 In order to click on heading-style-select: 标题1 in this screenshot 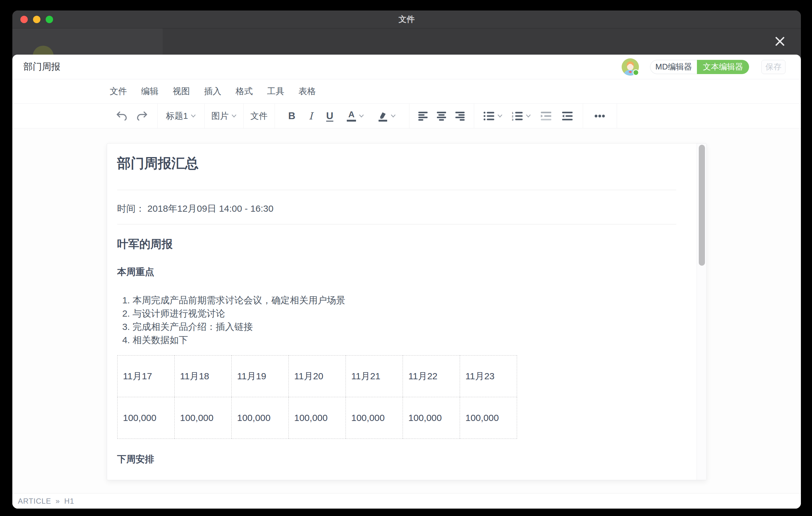, I will do `click(181, 116)`.